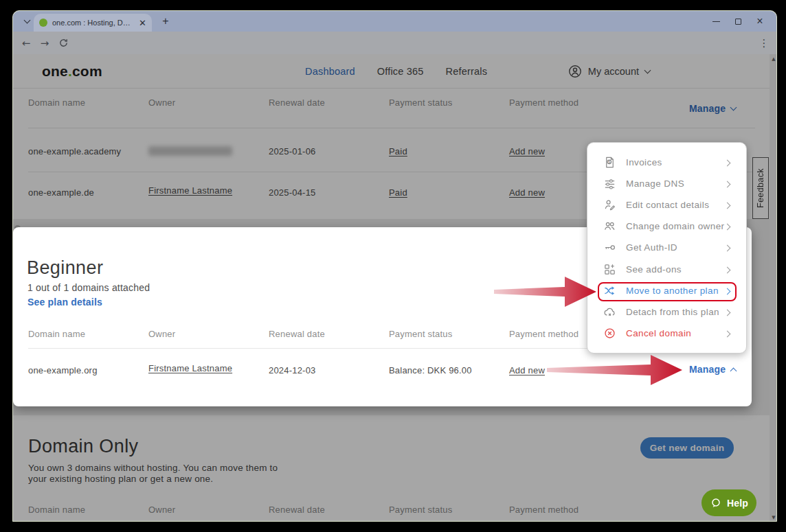  What do you see at coordinates (27, 21) in the screenshot?
I see `chevron-down-icon` at bounding box center [27, 21].